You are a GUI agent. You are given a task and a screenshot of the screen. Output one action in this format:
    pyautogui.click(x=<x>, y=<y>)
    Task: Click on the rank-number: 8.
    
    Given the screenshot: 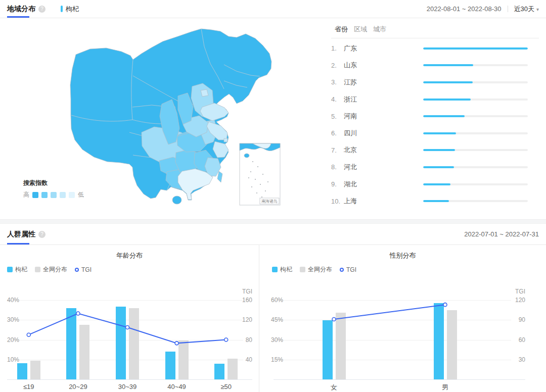 What is the action you would take?
    pyautogui.click(x=338, y=167)
    